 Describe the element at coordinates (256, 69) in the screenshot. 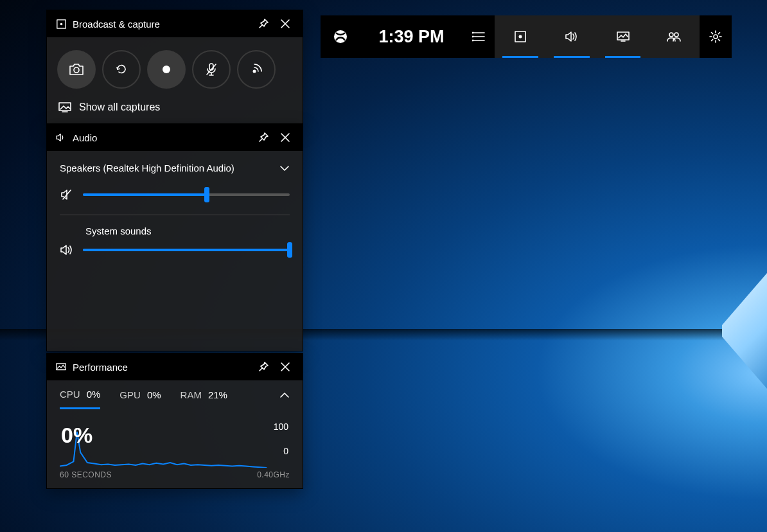

I see `broadcast-start-icon` at that location.